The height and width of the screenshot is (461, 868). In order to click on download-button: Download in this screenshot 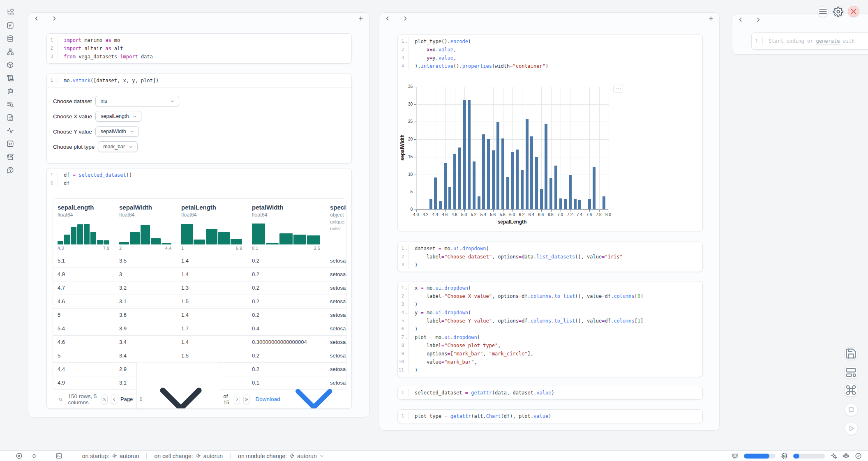, I will do `click(301, 388)`.